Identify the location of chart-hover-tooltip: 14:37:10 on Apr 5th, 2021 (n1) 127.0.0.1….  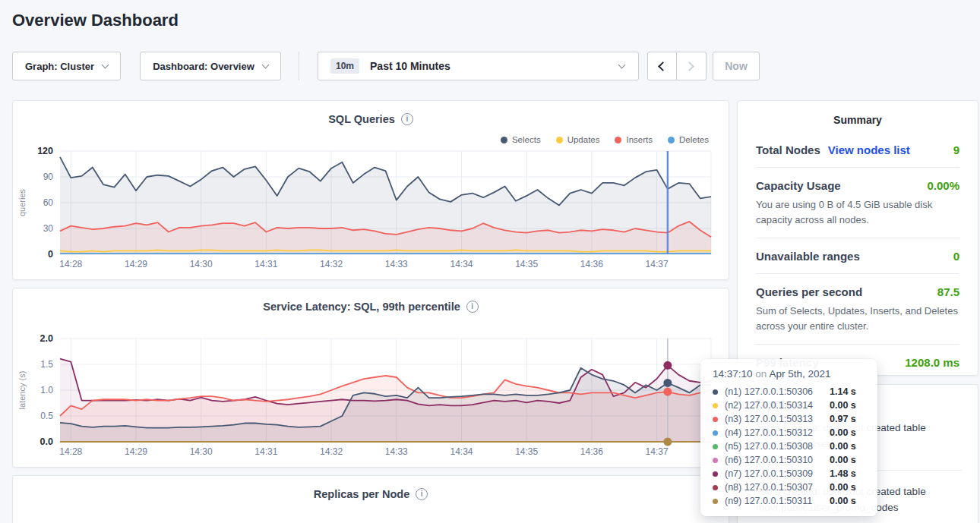
(789, 437).